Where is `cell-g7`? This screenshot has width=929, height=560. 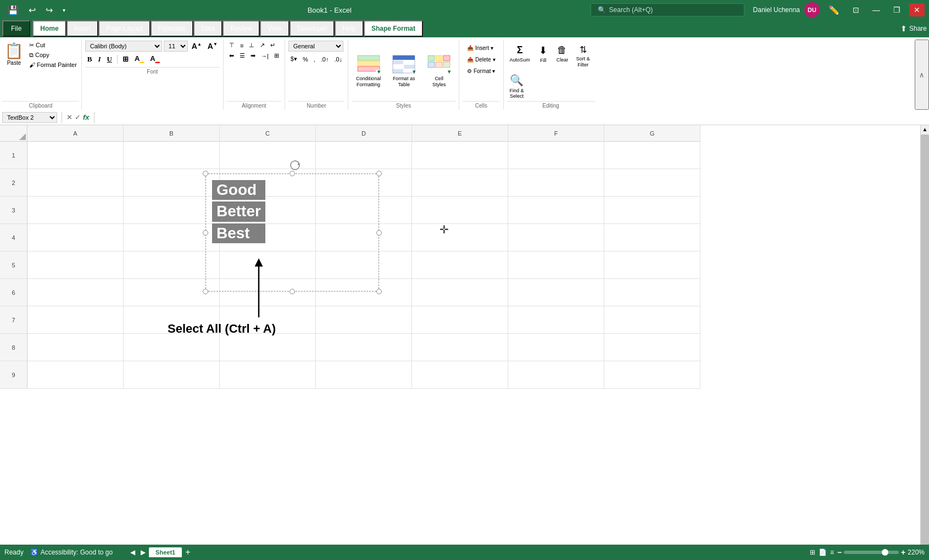 cell-g7 is located at coordinates (653, 320).